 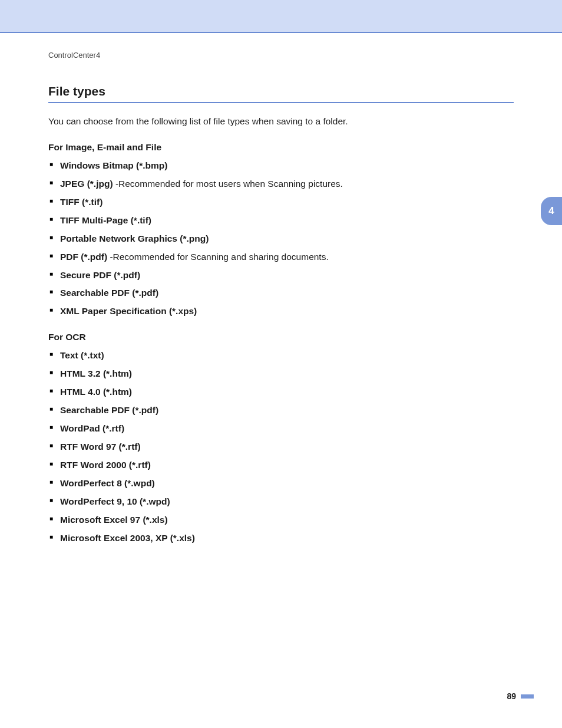 What do you see at coordinates (551, 211) in the screenshot?
I see `chapter-tab: 4` at bounding box center [551, 211].